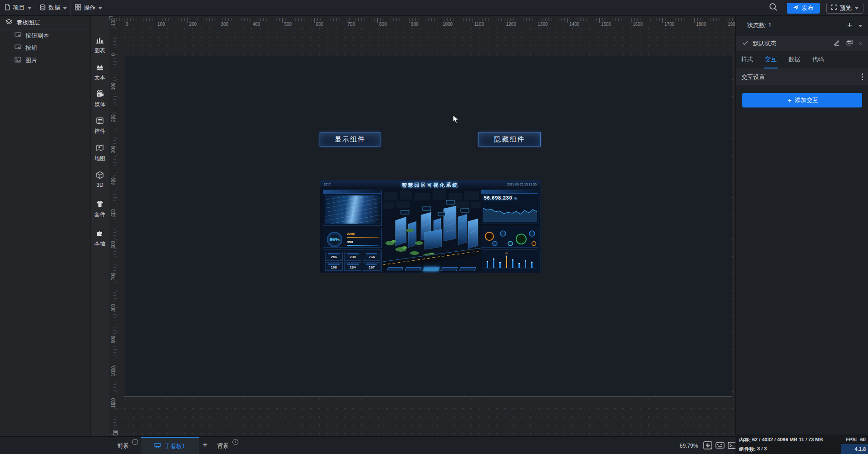 This screenshot has width=868, height=454. I want to click on components-value: 3 / 3, so click(762, 449).